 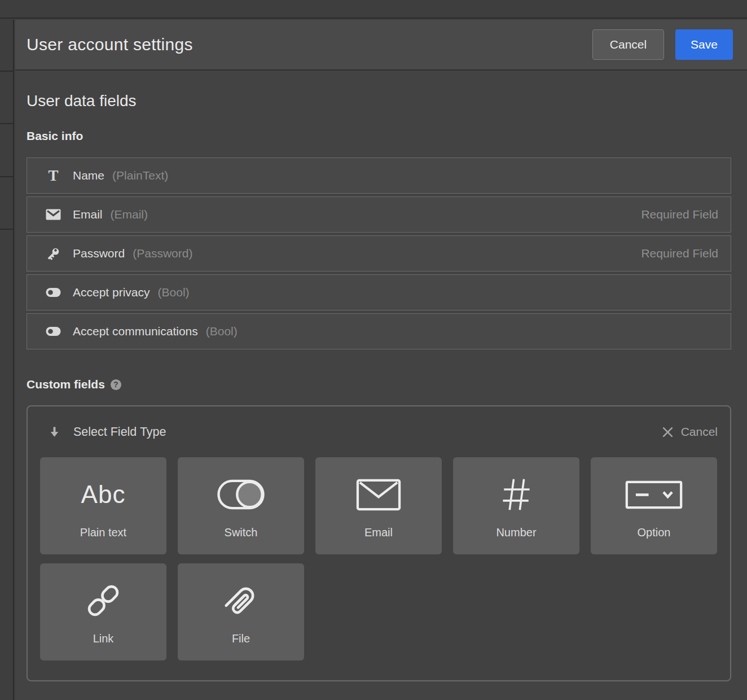 What do you see at coordinates (103, 492) in the screenshot?
I see `plain-text-icon: Abc` at bounding box center [103, 492].